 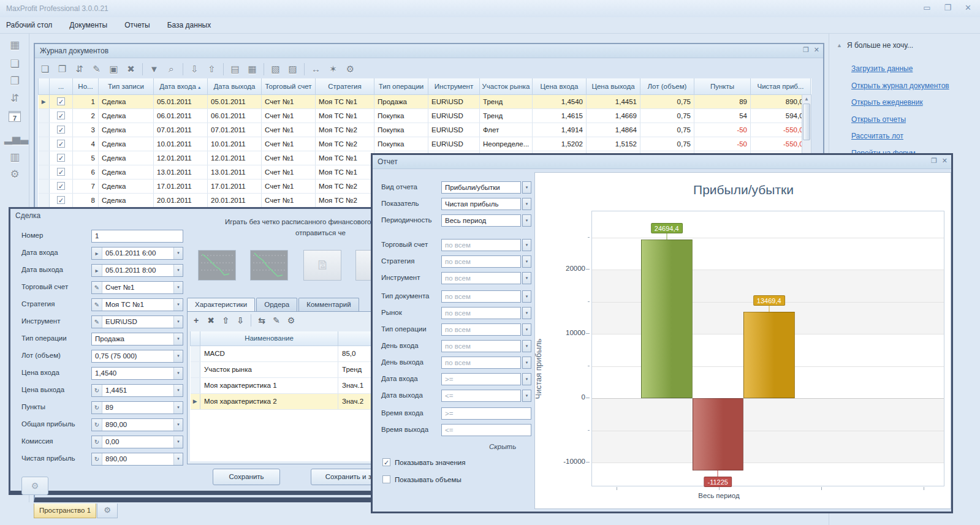 What do you see at coordinates (887, 102) in the screenshot?
I see `sidebar-link-3: Открыть ежедневник` at bounding box center [887, 102].